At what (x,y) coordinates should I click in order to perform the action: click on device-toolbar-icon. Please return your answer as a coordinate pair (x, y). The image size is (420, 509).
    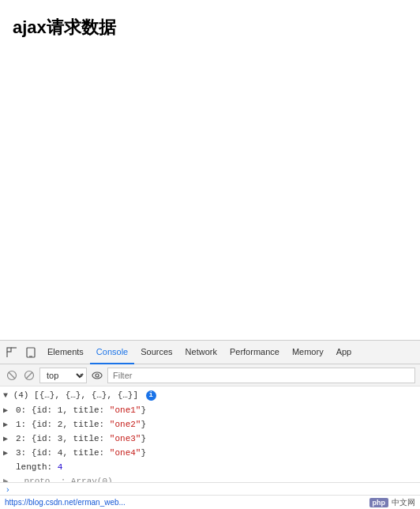
    Looking at the image, I should click on (31, 353).